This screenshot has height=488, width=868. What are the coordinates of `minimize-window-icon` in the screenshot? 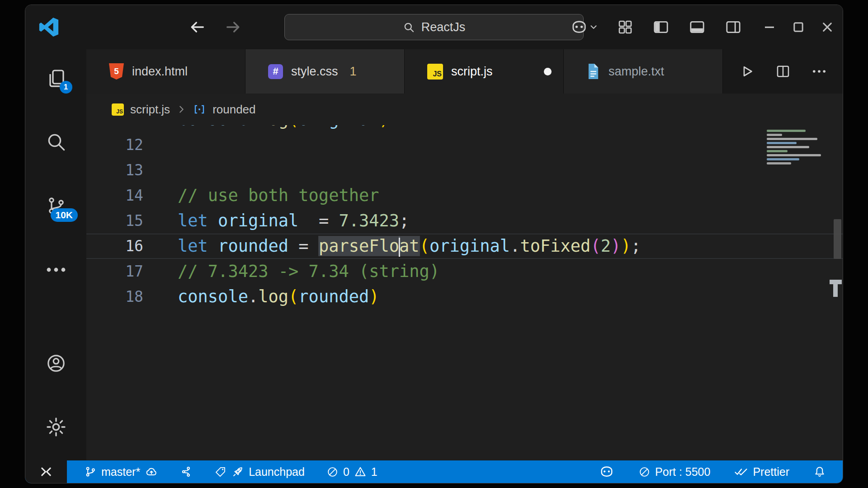 It's located at (769, 27).